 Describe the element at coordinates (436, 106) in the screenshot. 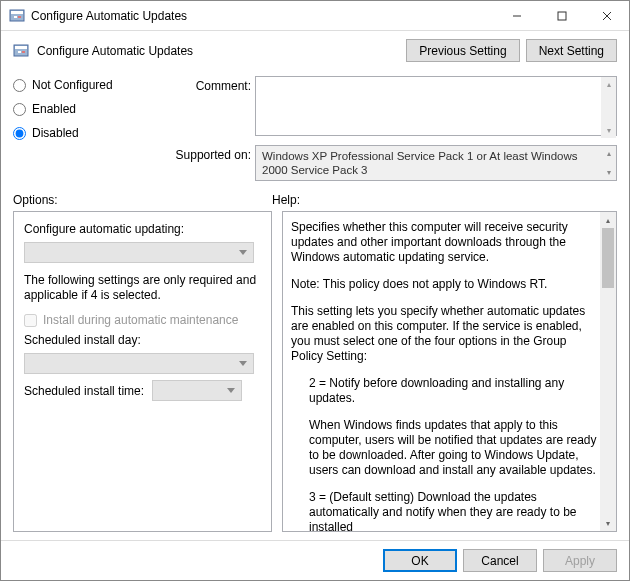

I see `comment-textarea` at that location.